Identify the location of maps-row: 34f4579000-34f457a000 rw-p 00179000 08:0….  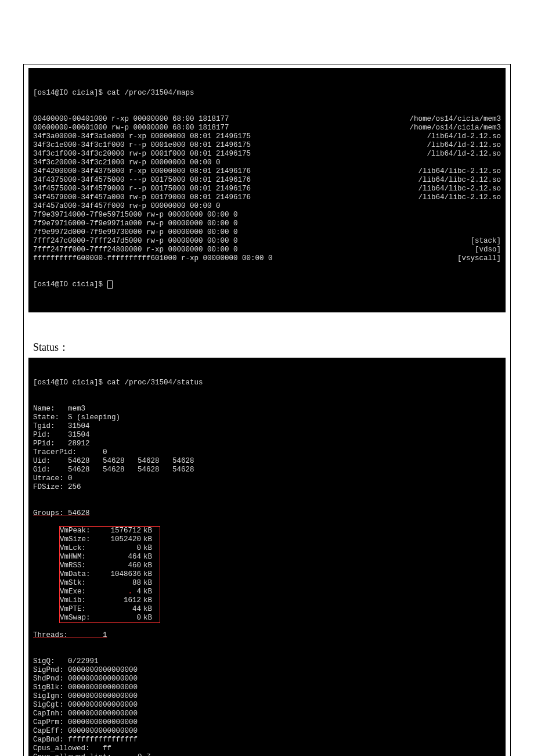
(267, 197).